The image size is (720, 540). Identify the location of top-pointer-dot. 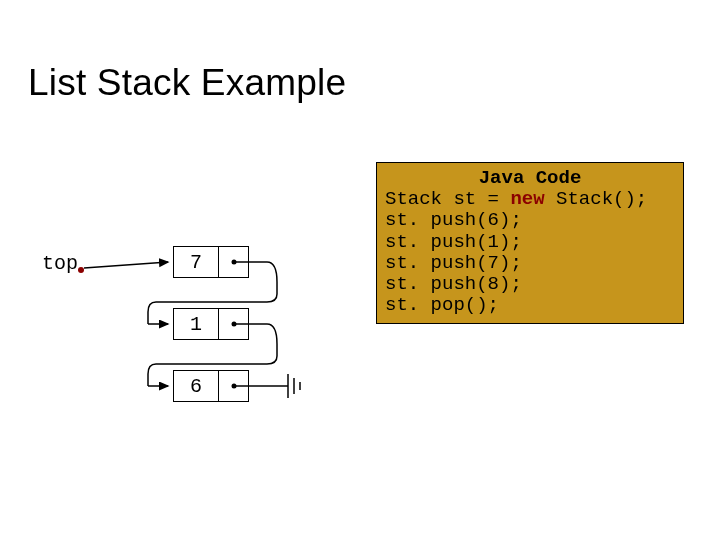
(81, 270).